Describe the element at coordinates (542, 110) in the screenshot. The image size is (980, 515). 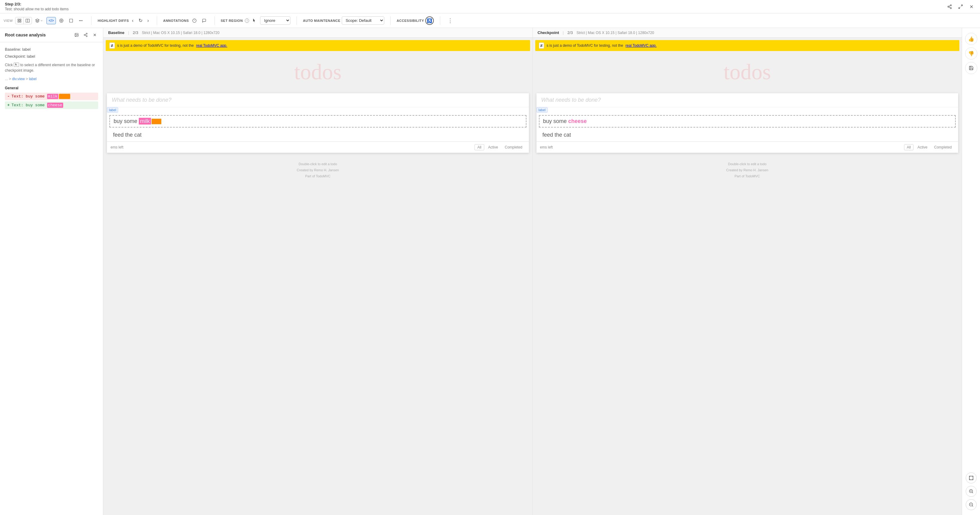
I see `checkpoint-label-badge: label` at that location.